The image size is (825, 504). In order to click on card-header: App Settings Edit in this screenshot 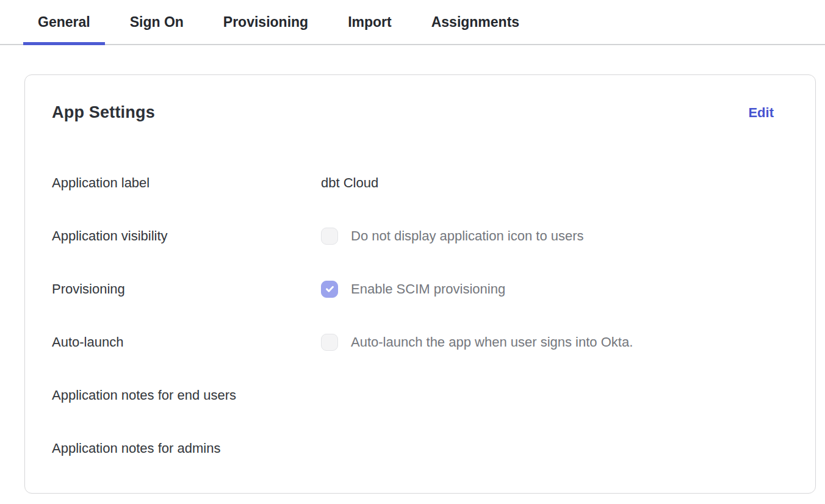, I will do `click(420, 99)`.